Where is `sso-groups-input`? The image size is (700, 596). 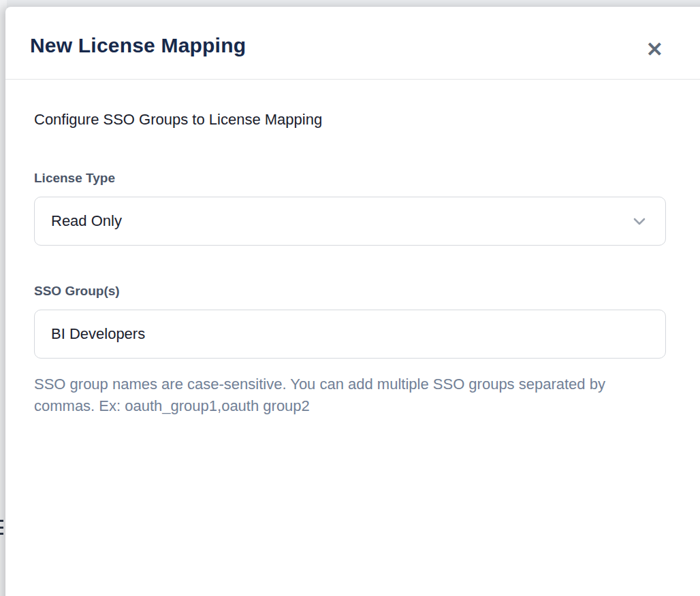
sso-groups-input is located at coordinates (350, 334).